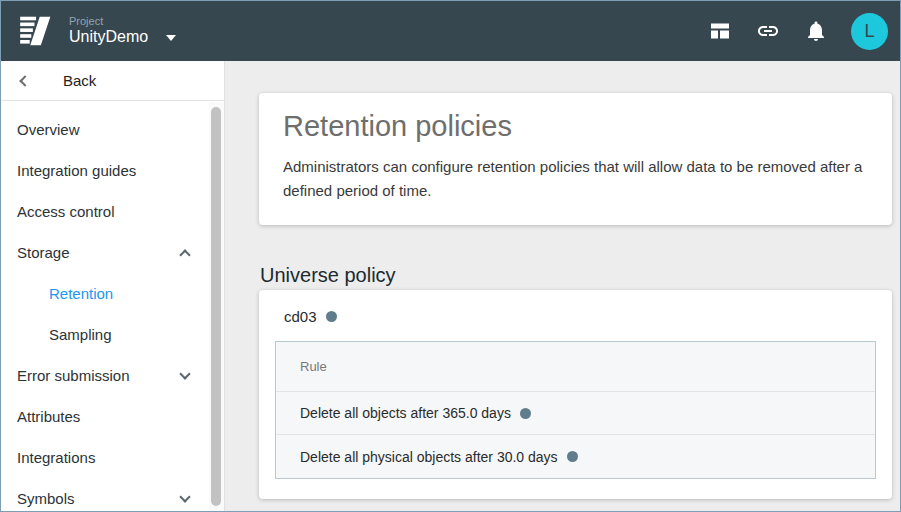 The image size is (901, 512). I want to click on avatar-letter: L, so click(869, 32).